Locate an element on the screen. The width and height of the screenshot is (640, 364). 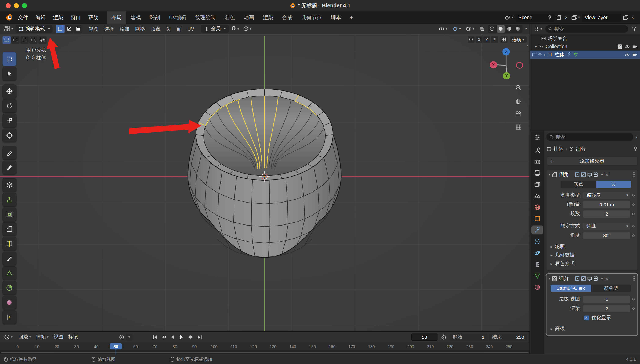
minimize-window-button is located at coordinates (17, 6).